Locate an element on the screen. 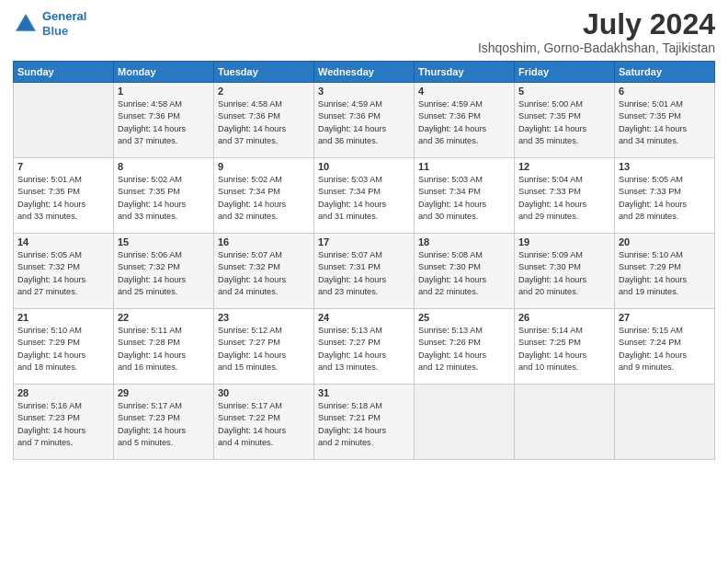 The width and height of the screenshot is (728, 563). calendar-cell: 4Sunrise: 4:59 AM Sunset: 7:36 PM Daylig… is located at coordinates (465, 121).